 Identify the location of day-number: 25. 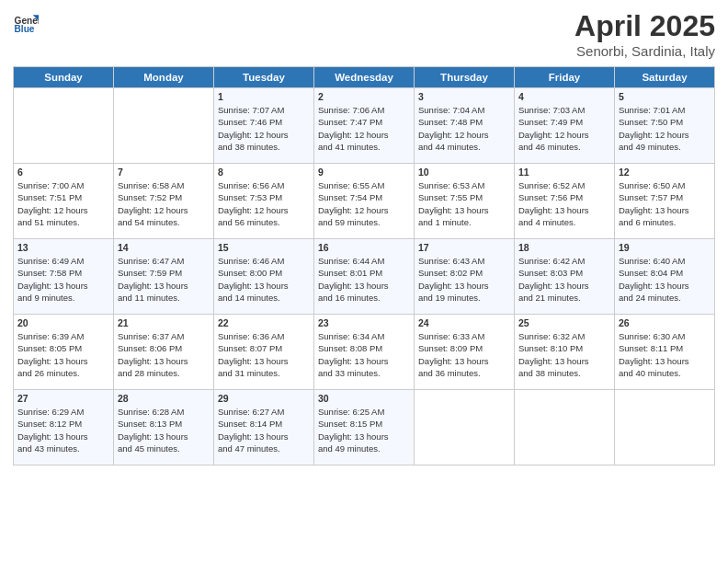
(564, 323).